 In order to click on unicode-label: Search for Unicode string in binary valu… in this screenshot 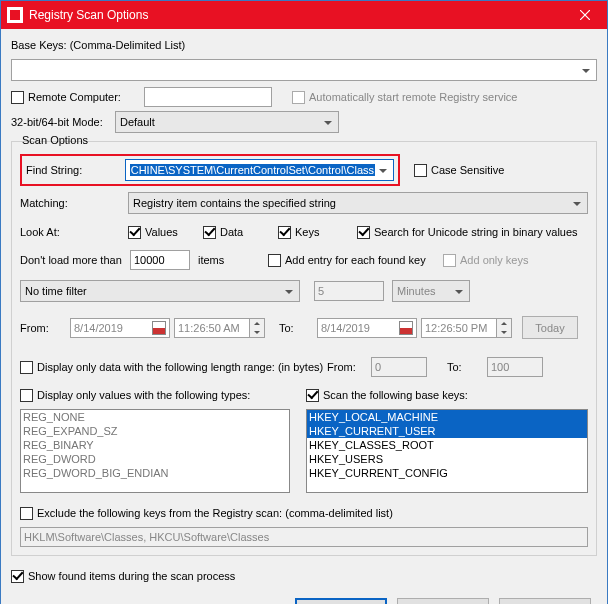, I will do `click(476, 232)`.